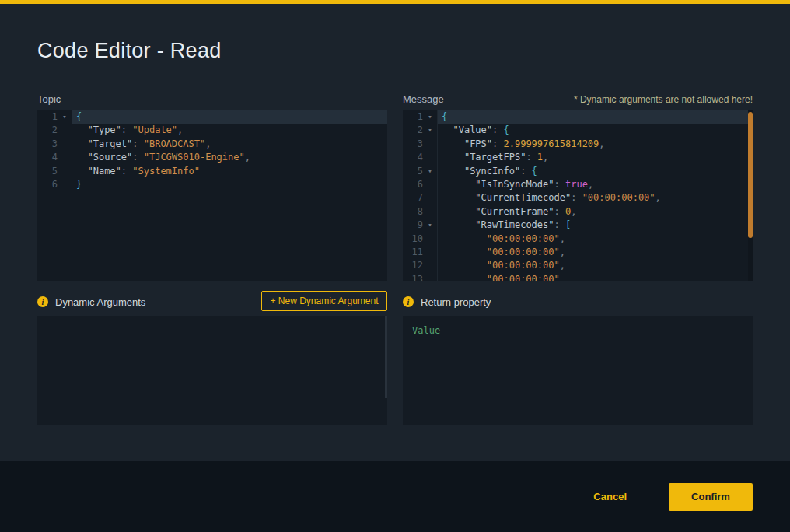 Image resolution: width=790 pixels, height=532 pixels. What do you see at coordinates (420, 277) in the screenshot?
I see `line-gutter: 13` at bounding box center [420, 277].